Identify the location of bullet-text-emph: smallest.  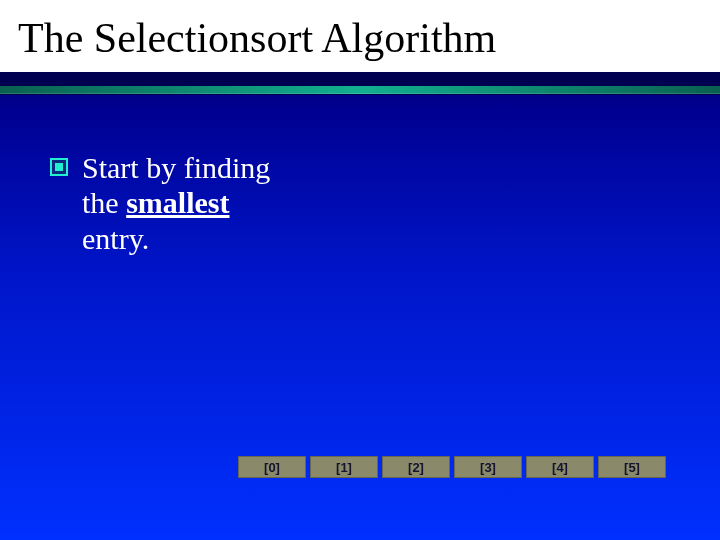
(178, 202).